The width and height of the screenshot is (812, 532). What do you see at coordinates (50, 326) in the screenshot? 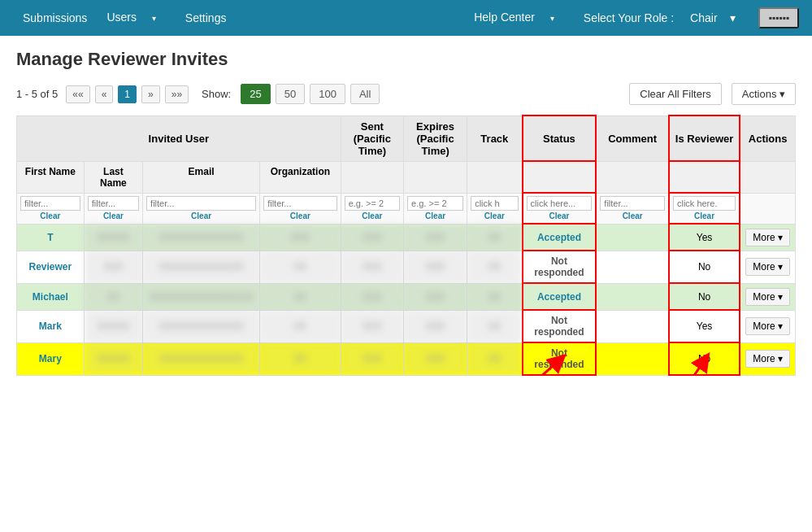
I see `cell-first-name: Mark` at bounding box center [50, 326].